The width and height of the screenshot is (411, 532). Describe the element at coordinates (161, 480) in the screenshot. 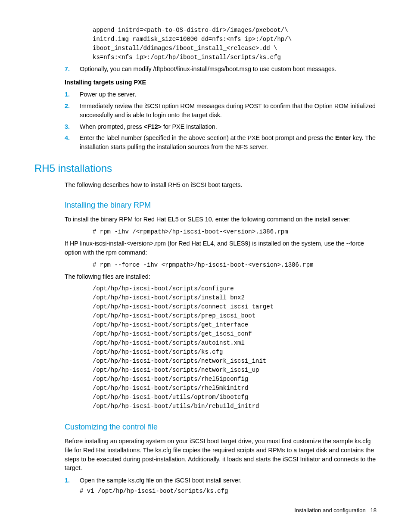

I see `step-text: Open the sample ks.cfg file on the iSCSI…` at that location.